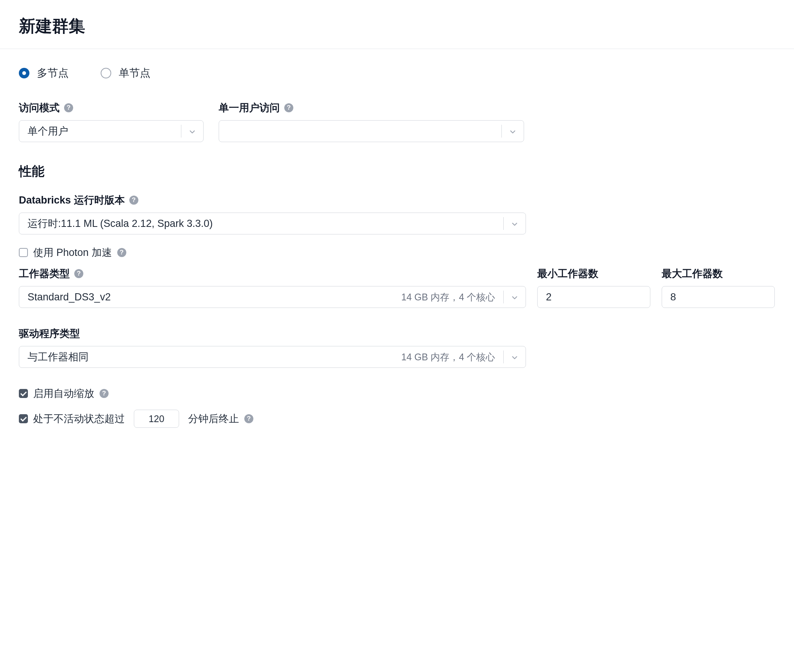 The image size is (794, 672). Describe the element at coordinates (272, 334) in the screenshot. I see `driver-type-label: 驱动程序类型` at that location.